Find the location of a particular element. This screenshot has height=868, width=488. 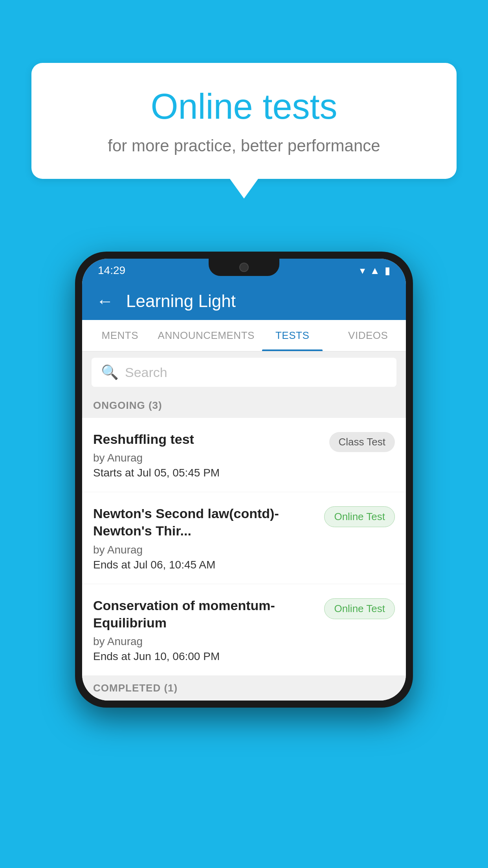

speech-bubble-container: Online tests for more practice, better p… is located at coordinates (244, 131).